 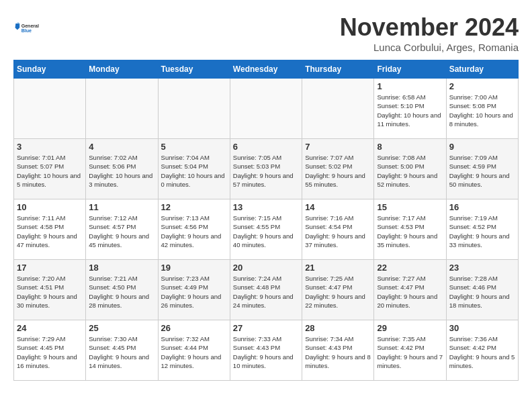 What do you see at coordinates (50, 171) in the screenshot?
I see `day-info: Sunrise: 7:01 AM Sunset: 5:07 PM Dayligh…` at bounding box center [50, 171].